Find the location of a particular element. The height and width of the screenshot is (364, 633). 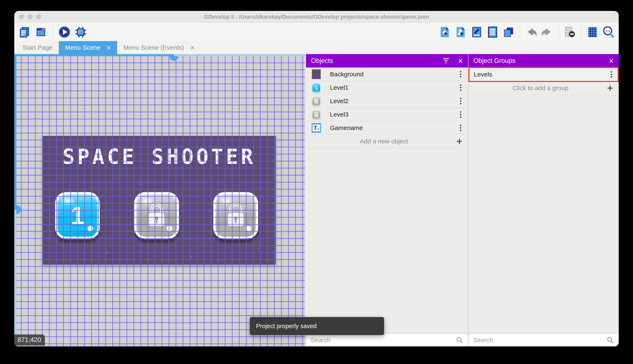

level1-button-instance: 1 is located at coordinates (78, 216).